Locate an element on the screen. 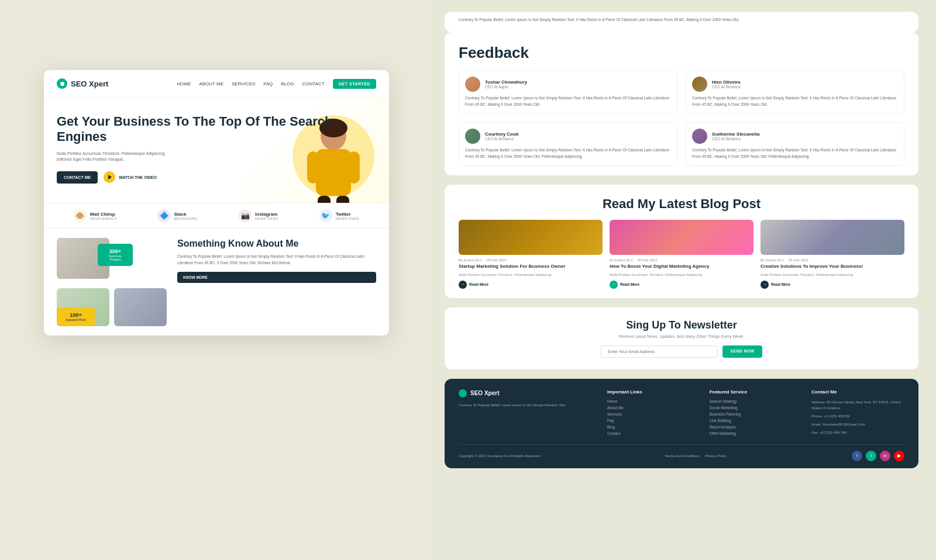 This screenshot has height=560, width=936. feedback-item-2: Hizn Oliveira CEO At Behance Contrary To… is located at coordinates (795, 92).